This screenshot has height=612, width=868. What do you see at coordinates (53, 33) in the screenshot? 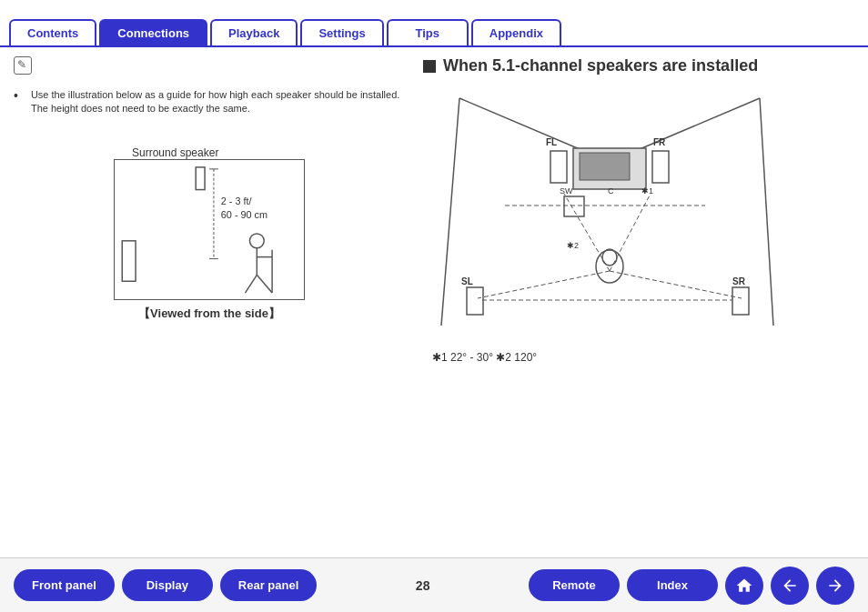
I see `tab-contents: Contents` at bounding box center [53, 33].